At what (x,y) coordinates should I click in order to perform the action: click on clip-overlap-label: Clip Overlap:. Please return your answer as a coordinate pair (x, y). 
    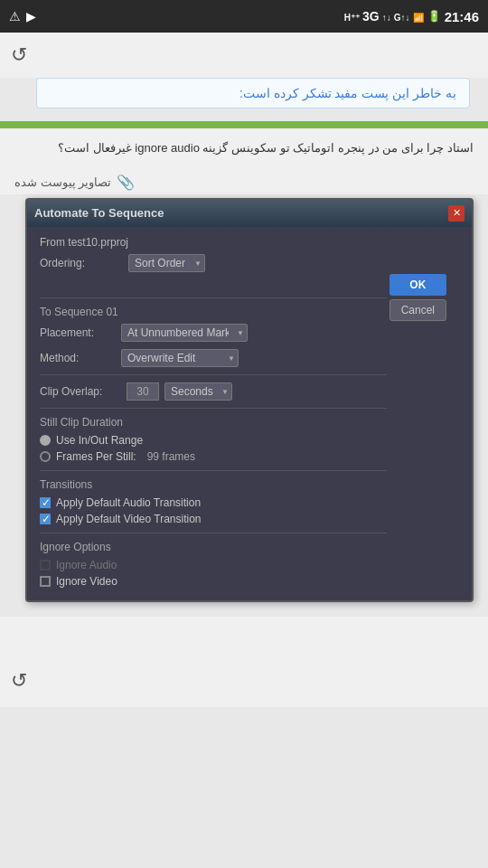
    Looking at the image, I should click on (80, 392).